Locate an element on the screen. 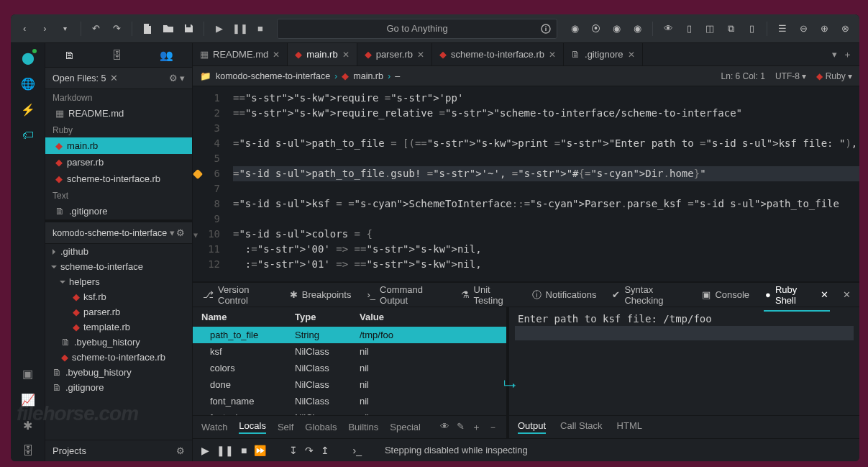 The height and width of the screenshot is (467, 868). preview-button: 👁 is located at coordinates (668, 29).